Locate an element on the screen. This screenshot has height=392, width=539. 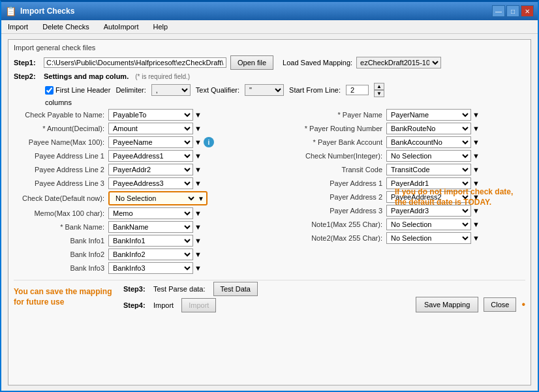
payer-addr1-label: Payer Address 1 is located at coordinates (339, 183).